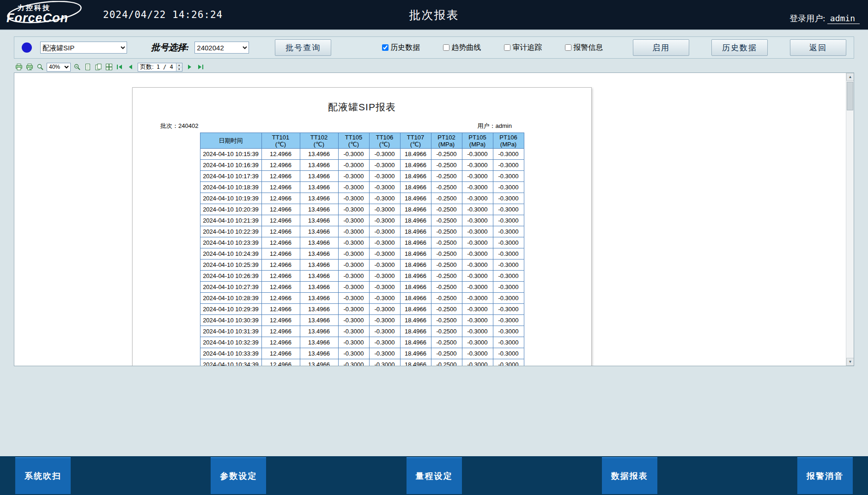  Describe the element at coordinates (661, 48) in the screenshot. I see `enable-button: 启用` at that location.